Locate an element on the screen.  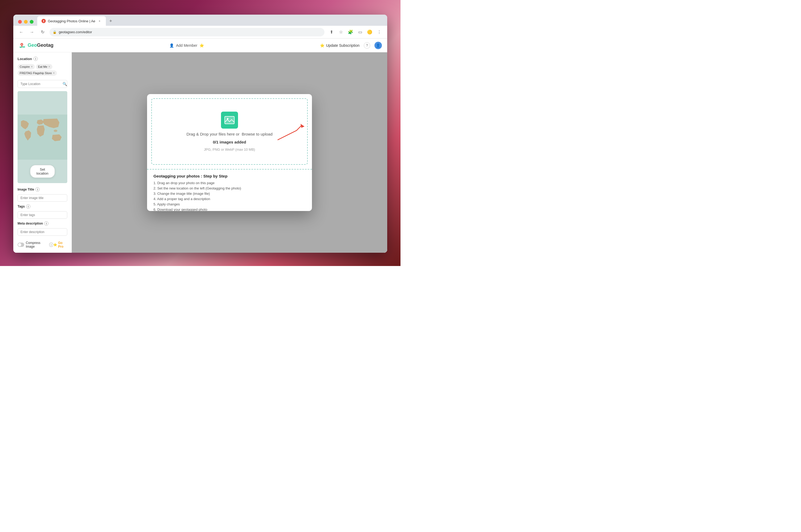
location-search-box: 🔍 is located at coordinates (42, 84).